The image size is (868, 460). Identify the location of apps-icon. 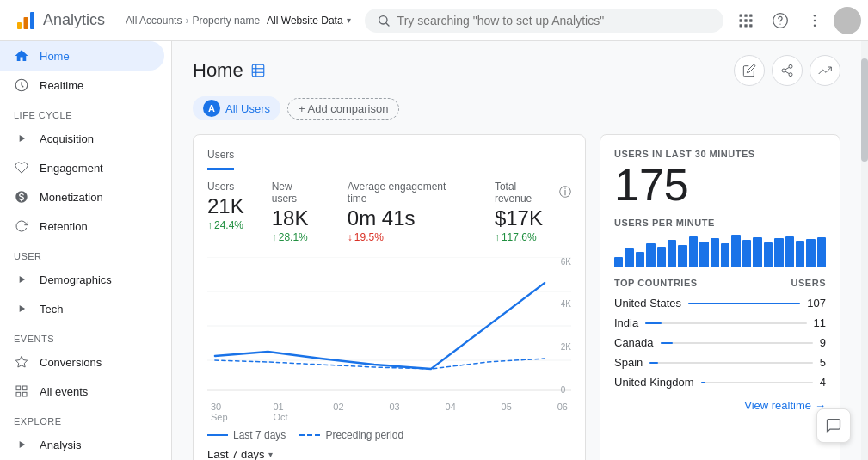
(746, 21).